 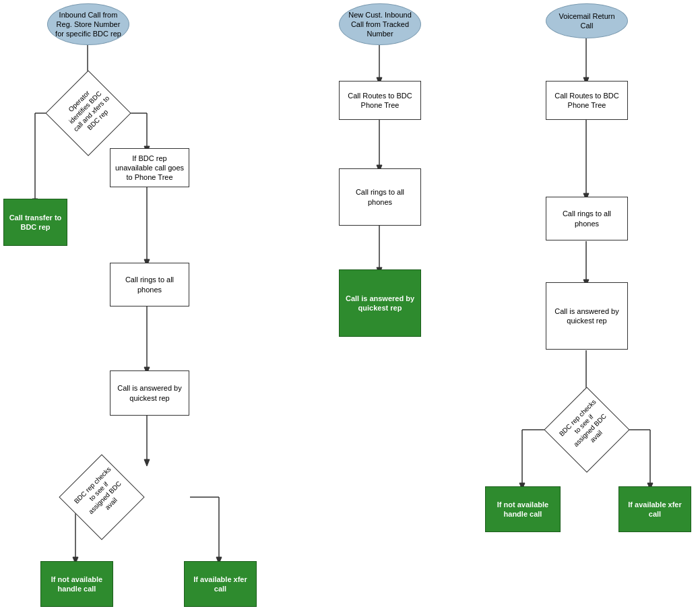 I want to click on c3-rect3: Call is answered by quickest rep, so click(x=587, y=316).